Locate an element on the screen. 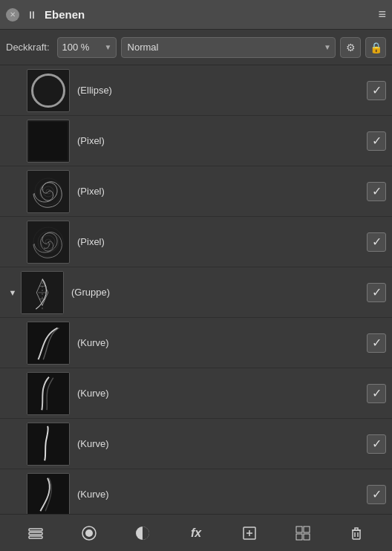 The image size is (392, 551). pixel-preview is located at coordinates (48, 141).